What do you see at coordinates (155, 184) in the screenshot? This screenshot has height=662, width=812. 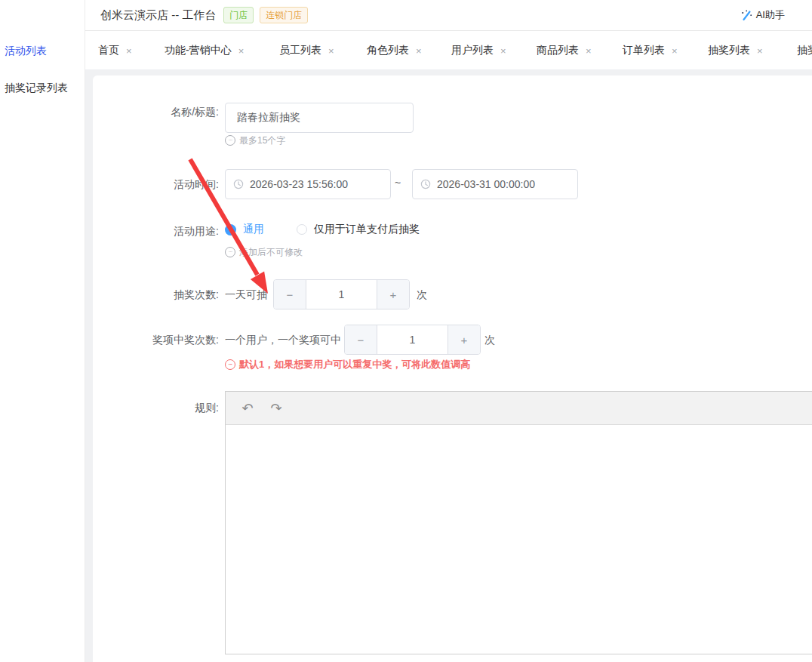 I see `activity-time-label: 活动时间:` at bounding box center [155, 184].